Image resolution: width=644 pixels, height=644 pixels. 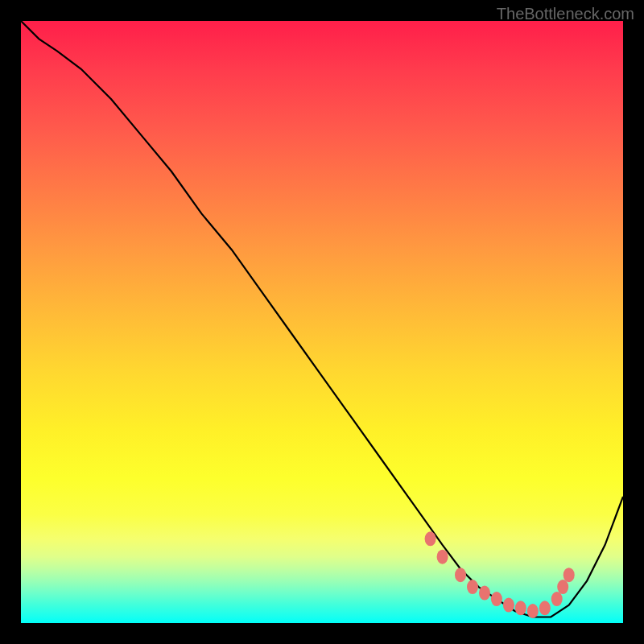 What do you see at coordinates (565, 14) in the screenshot?
I see `watermark-text: TheBottleneck.com` at bounding box center [565, 14].